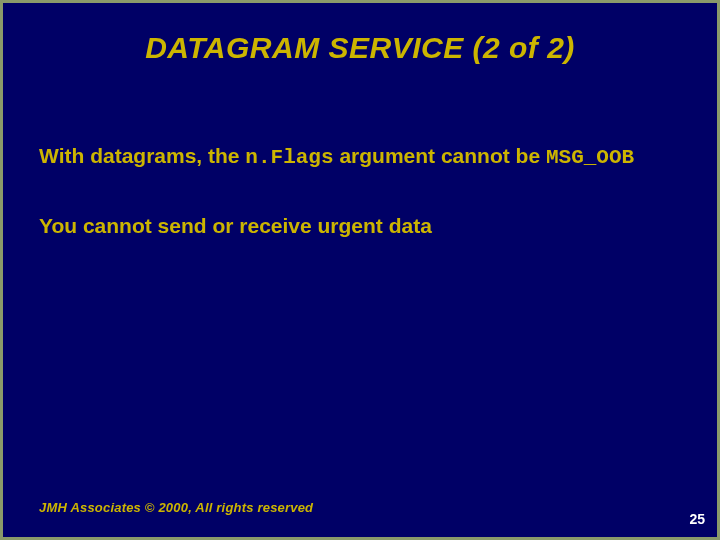  What do you see at coordinates (359, 157) in the screenshot?
I see `paragraph-1: With datagrams, the n.Flags argument can…` at bounding box center [359, 157].